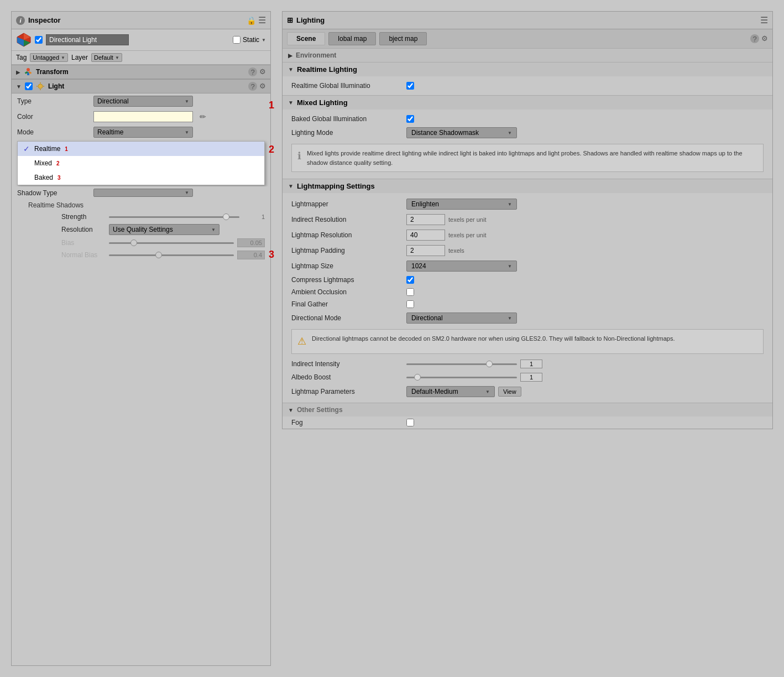  I want to click on realtime-gi-checkbox, so click(410, 86).